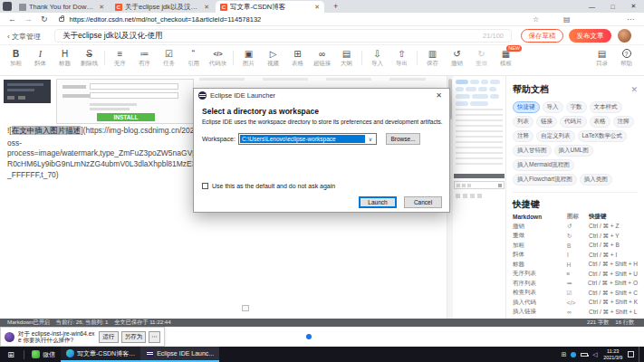 This screenshot has height=362, width=644. I want to click on shortcut-row: 重做↻Ctrl / ⌘ + Y, so click(575, 237).